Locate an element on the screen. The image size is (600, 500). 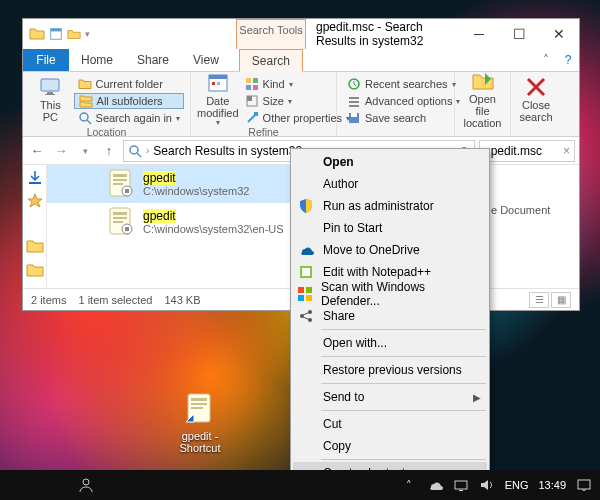
minimize-button: ─ is located at coordinates (479, 34).